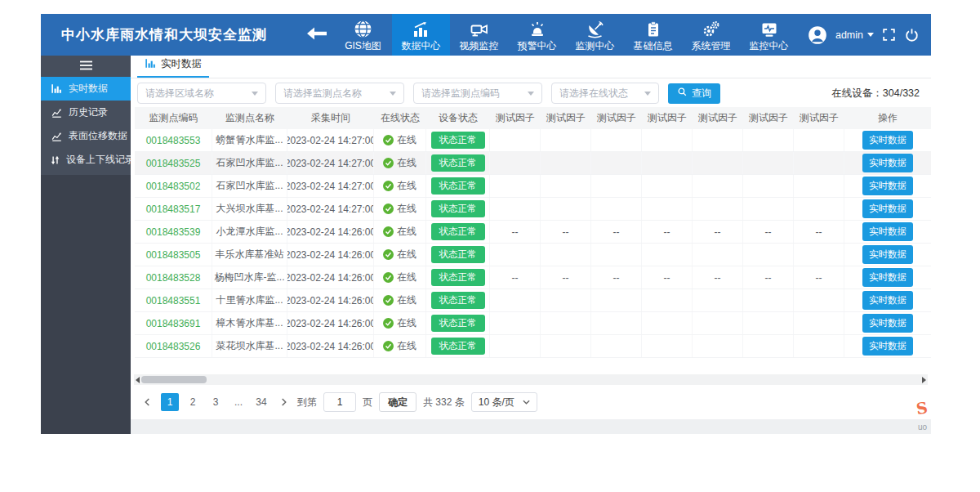  What do you see at coordinates (284, 402) in the screenshot?
I see `next-page-button` at bounding box center [284, 402].